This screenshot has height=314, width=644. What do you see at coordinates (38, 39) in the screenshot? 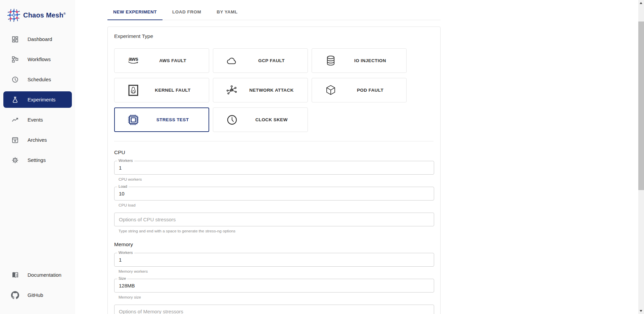
I see `sidebar-item-dashboard: Dashboard` at bounding box center [38, 39].